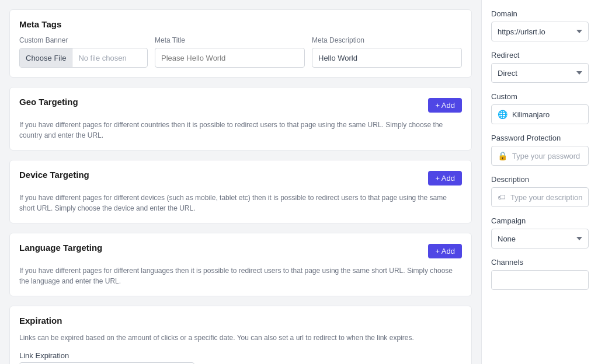 The image size is (598, 364). I want to click on redirect-select: Direct Frame 301, so click(540, 73).